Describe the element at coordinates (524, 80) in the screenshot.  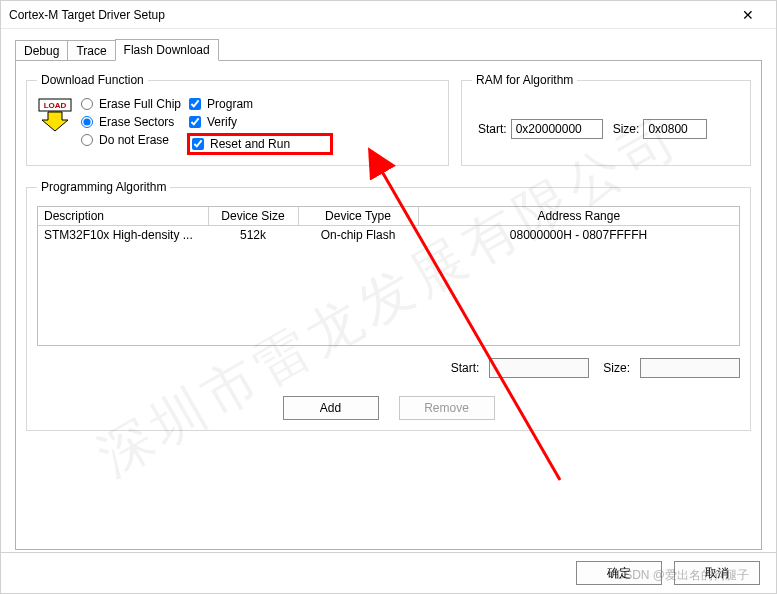
I see `group-legend: RAM for Algorithm` at that location.